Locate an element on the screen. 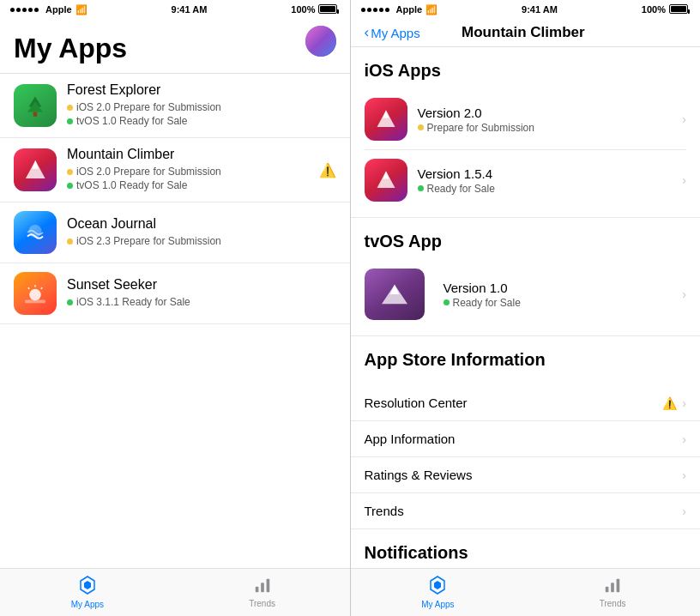 The width and height of the screenshot is (700, 616). tvos-icon is located at coordinates (395, 294).